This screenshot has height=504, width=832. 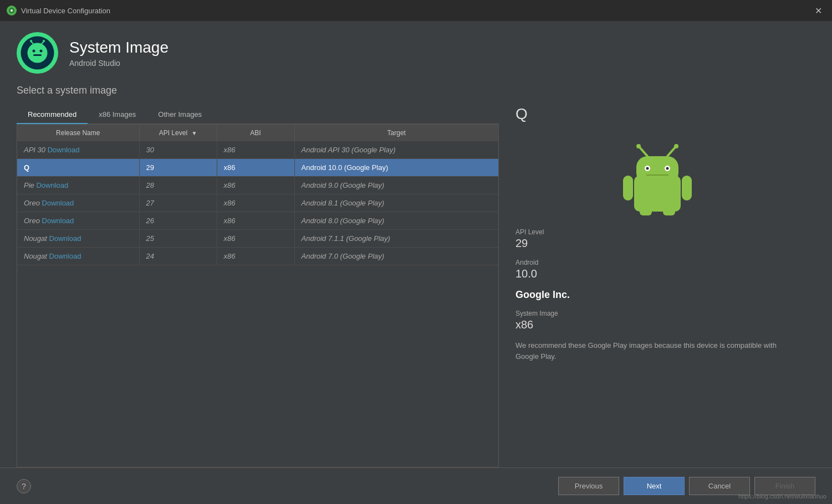 I want to click on table-row: Pie Download28x86Android 9.0 (Google Pla…, so click(x=258, y=186).